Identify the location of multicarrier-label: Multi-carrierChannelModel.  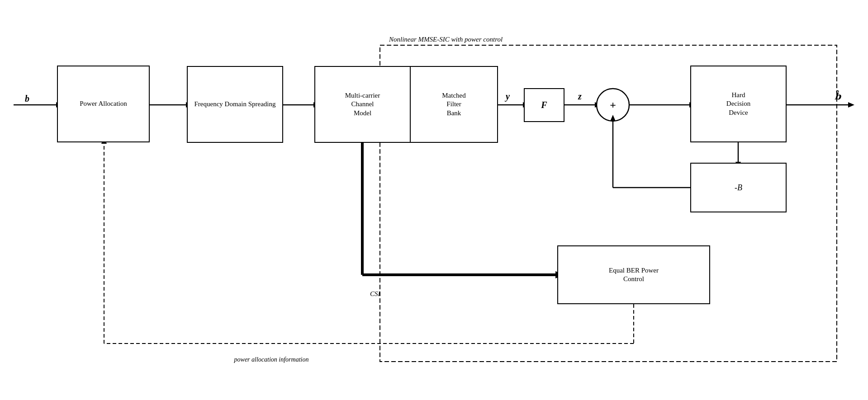
(363, 105).